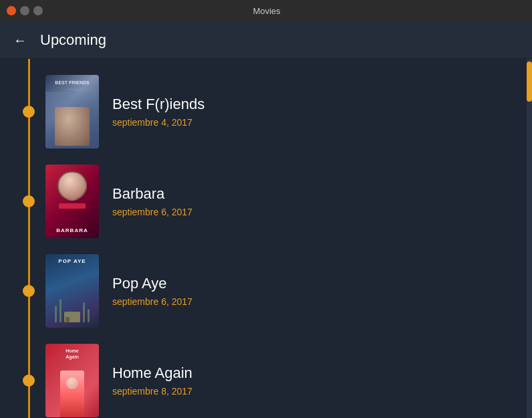 This screenshot has width=532, height=418. What do you see at coordinates (152, 391) in the screenshot?
I see `movie-date: septiembre 8, 2017` at bounding box center [152, 391].